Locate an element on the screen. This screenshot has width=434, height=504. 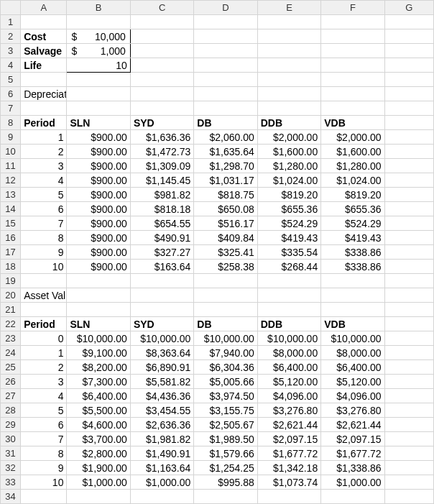
row-header-9: 9 is located at coordinates (11, 137).